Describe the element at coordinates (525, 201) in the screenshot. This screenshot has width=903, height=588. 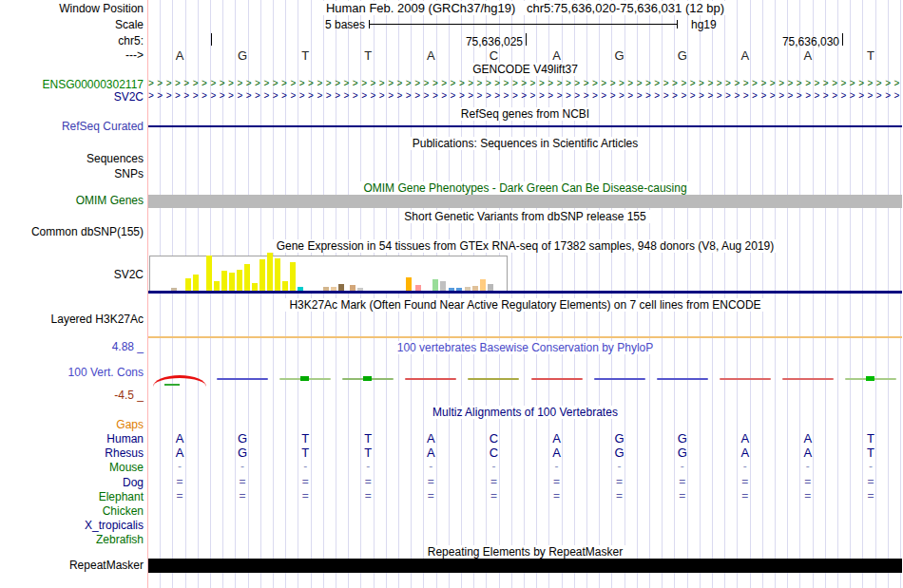
I see `omim-gene-bar` at that location.